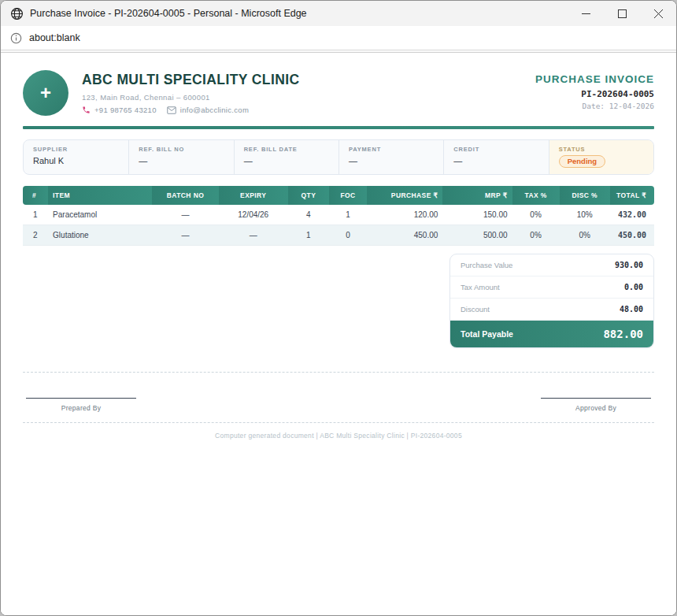 The width and height of the screenshot is (677, 616). I want to click on plus-icon: +, so click(46, 93).